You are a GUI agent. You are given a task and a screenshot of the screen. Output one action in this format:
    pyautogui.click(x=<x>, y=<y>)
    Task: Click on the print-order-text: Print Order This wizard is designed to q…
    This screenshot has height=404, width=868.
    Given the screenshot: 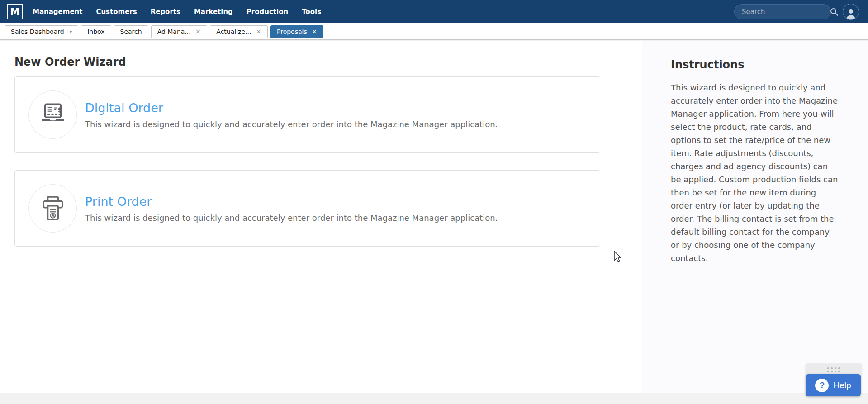 What is the action you would take?
    pyautogui.click(x=291, y=209)
    